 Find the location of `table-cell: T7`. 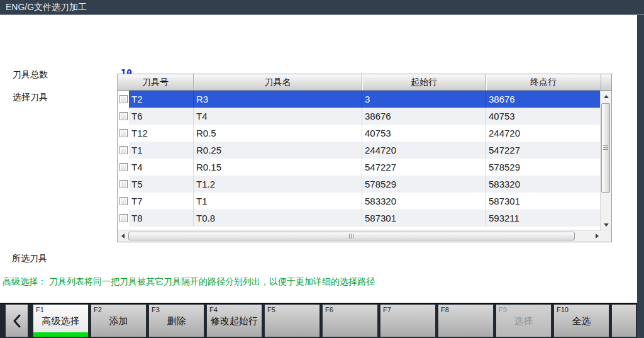

table-cell: T7 is located at coordinates (161, 201).